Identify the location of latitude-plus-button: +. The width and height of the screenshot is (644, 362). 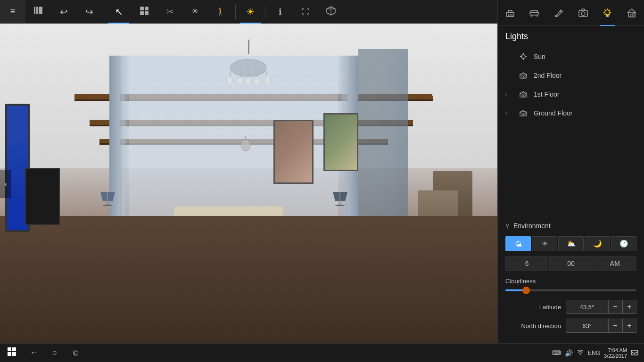
(629, 307).